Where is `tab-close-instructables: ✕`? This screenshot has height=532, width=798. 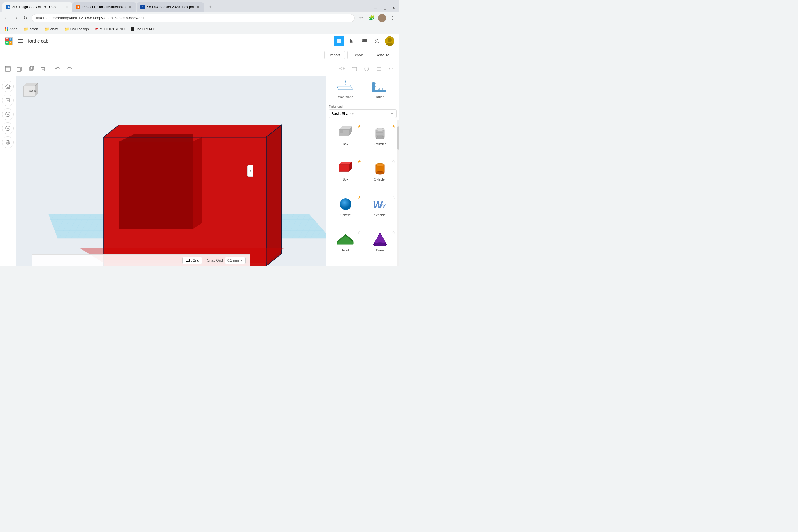 tab-close-instructables: ✕ is located at coordinates (130, 7).